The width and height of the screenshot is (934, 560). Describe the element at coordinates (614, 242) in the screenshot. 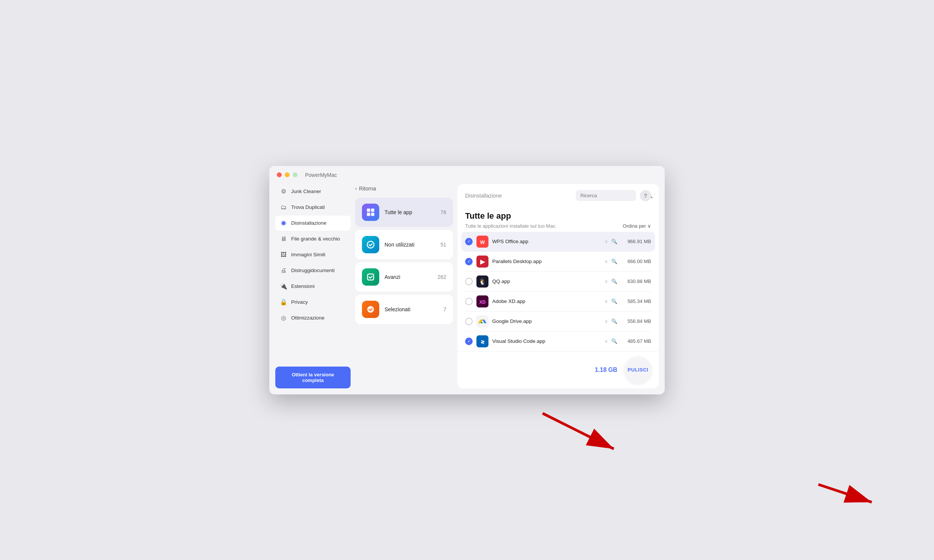

I see `search-app-icon-wps: 🔍` at that location.